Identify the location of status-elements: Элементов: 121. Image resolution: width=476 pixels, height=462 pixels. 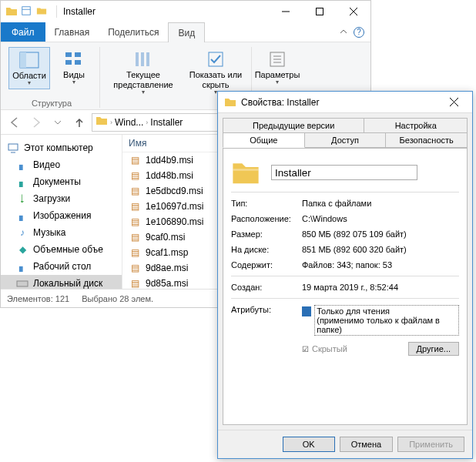
(39, 299).